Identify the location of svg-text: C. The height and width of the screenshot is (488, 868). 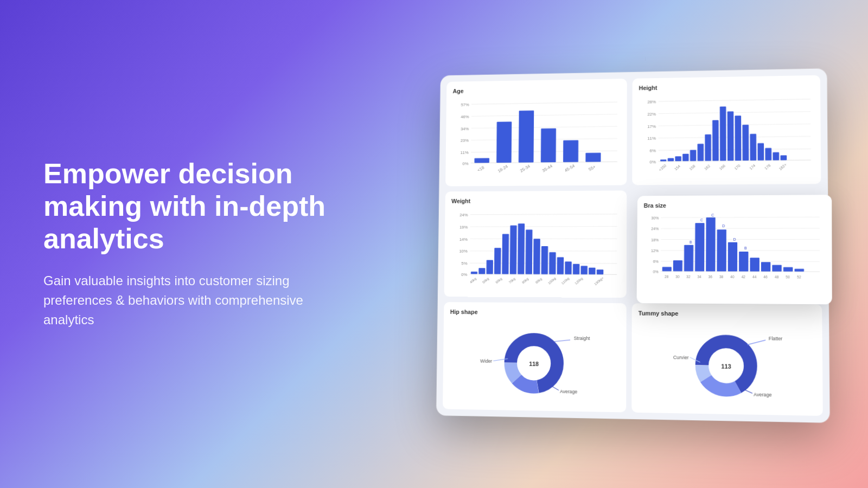
(713, 215).